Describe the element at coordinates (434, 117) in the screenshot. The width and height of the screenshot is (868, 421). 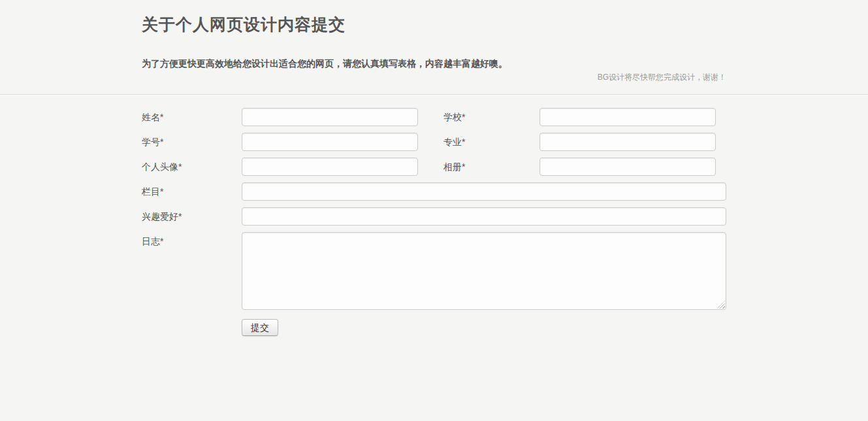
I see `form-row-name-school: 姓名* 学校*` at that location.